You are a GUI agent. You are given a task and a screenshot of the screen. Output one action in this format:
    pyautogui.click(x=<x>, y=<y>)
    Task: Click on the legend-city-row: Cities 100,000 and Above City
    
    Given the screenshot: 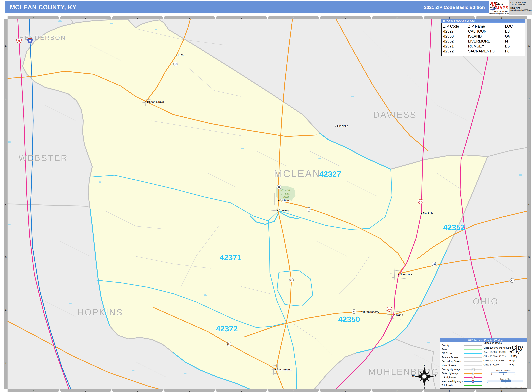 What is the action you would take?
    pyautogui.click(x=506, y=348)
    